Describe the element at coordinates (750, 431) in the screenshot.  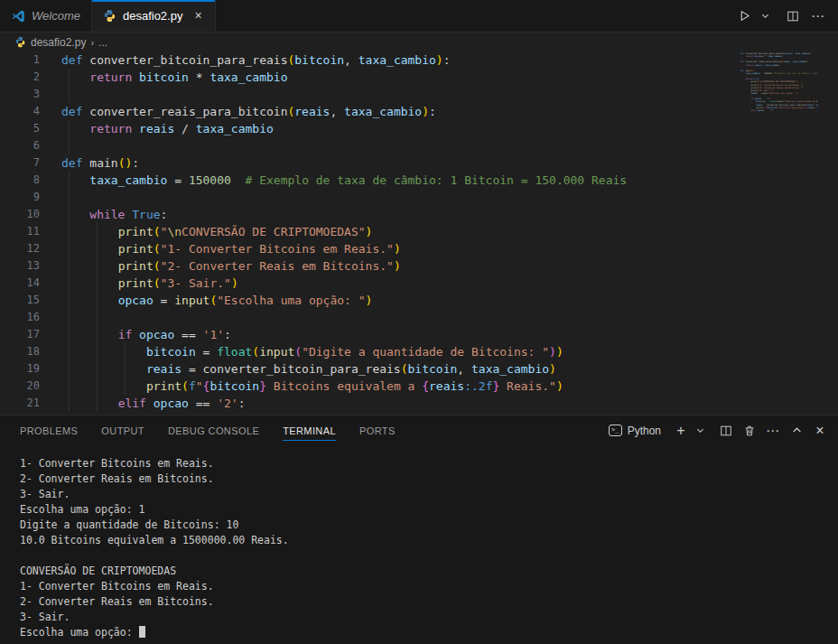
I see `trash-icon` at that location.